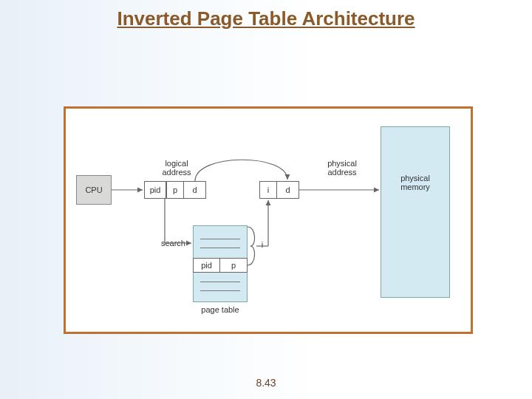  I want to click on physical-address-label: physical address, so click(342, 168).